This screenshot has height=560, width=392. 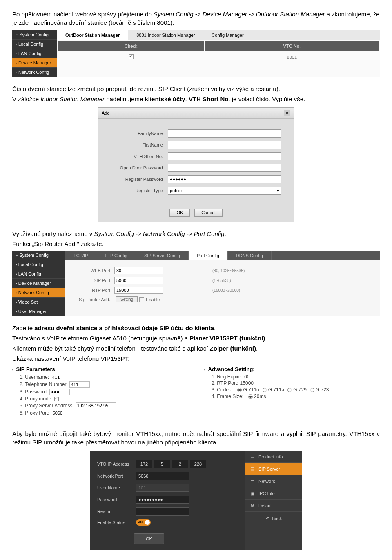 I want to click on tab-ddns-config: DDNS Config, so click(x=250, y=256).